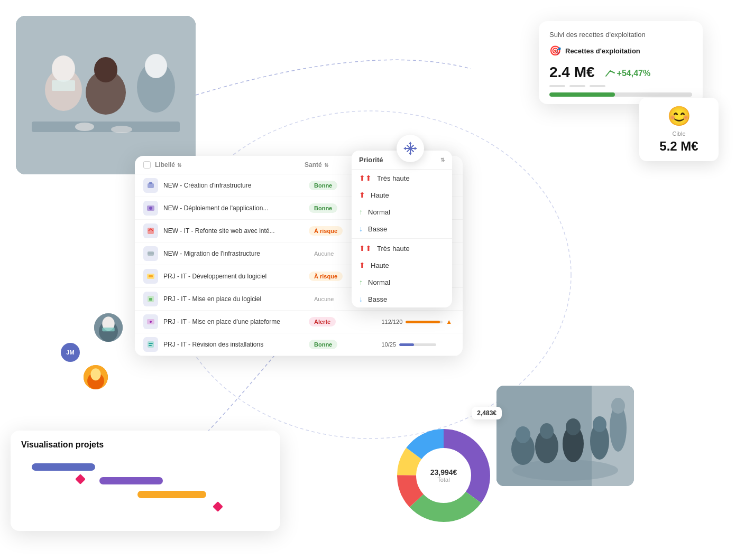  I want to click on mid-icon-2: ↑, so click(361, 282).